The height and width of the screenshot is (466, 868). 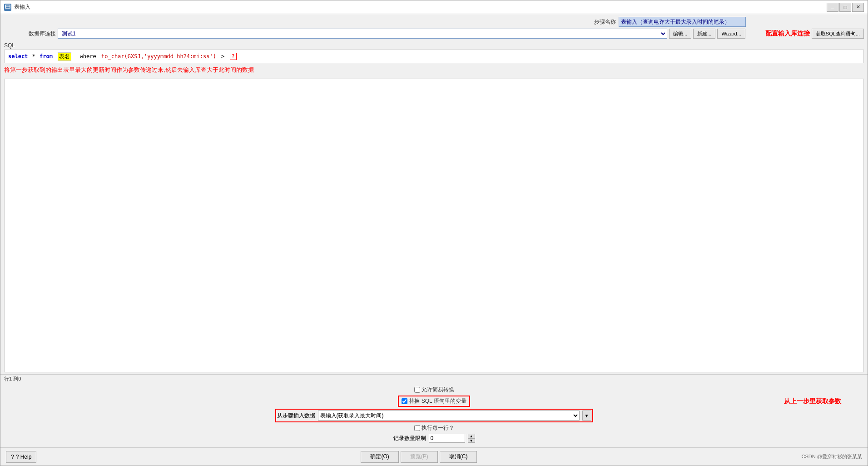 I want to click on sql-table-name: 表名, so click(x=64, y=56).